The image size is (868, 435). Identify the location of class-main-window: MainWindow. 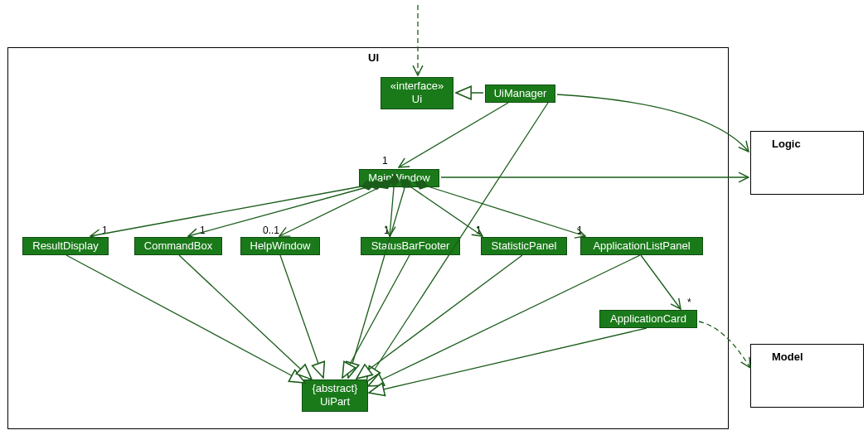
(400, 178).